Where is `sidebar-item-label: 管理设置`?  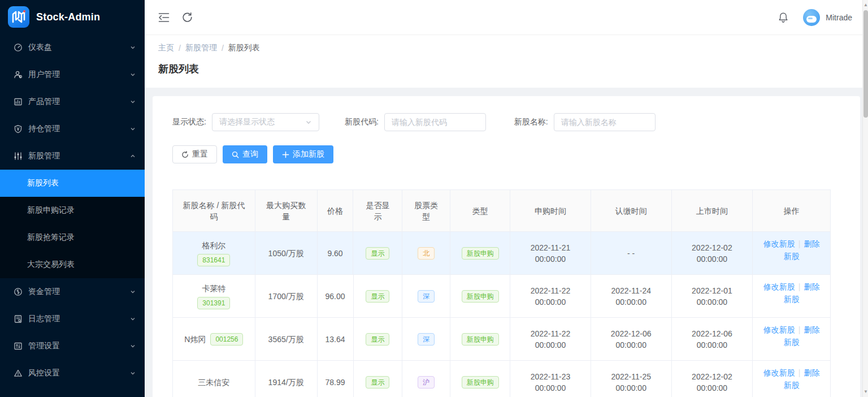 sidebar-item-label: 管理设置 is located at coordinates (79, 346).